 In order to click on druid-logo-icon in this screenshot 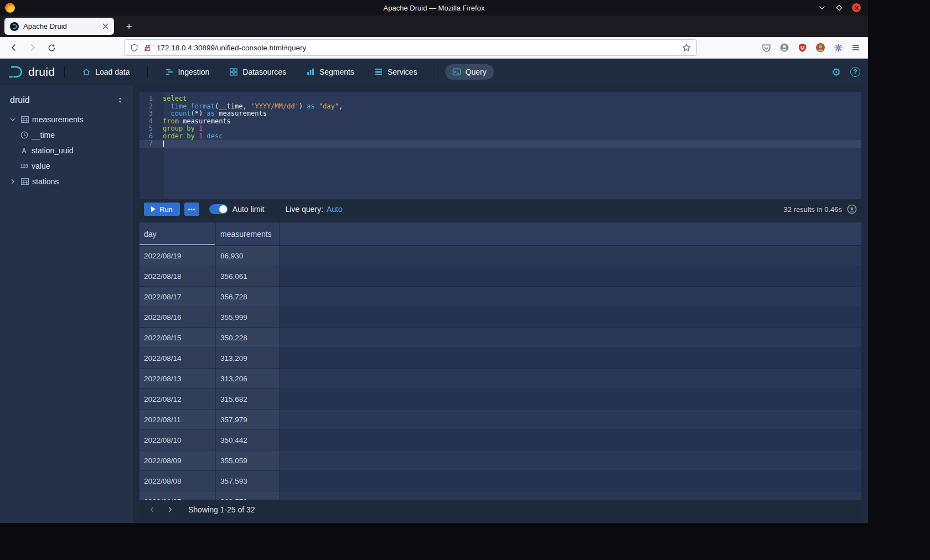, I will do `click(16, 72)`.